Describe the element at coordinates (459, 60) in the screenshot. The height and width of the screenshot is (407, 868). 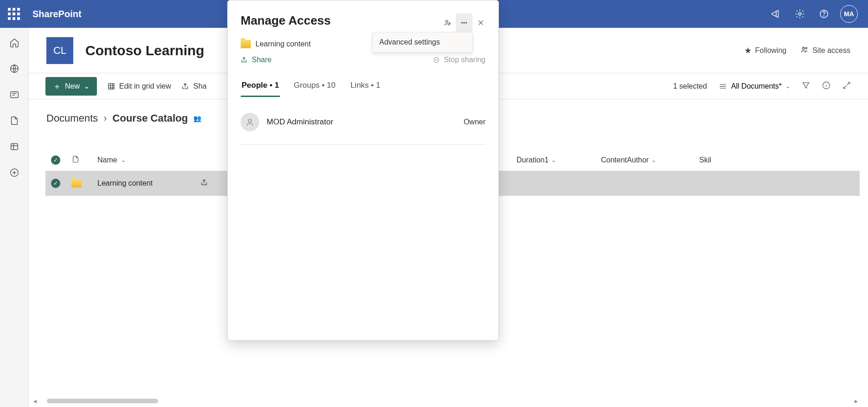
I see `stop-sharing-button: Stop sharing` at that location.